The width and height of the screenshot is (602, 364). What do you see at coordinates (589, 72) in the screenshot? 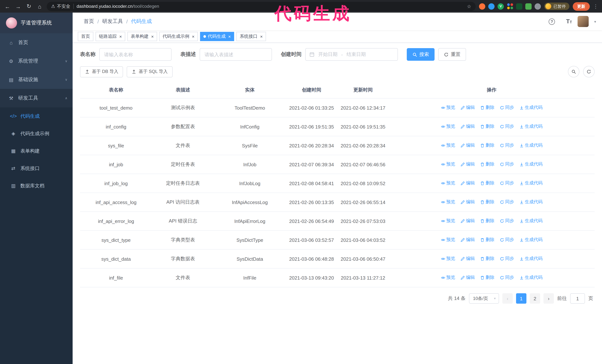
I see `refresh-button` at bounding box center [589, 72].